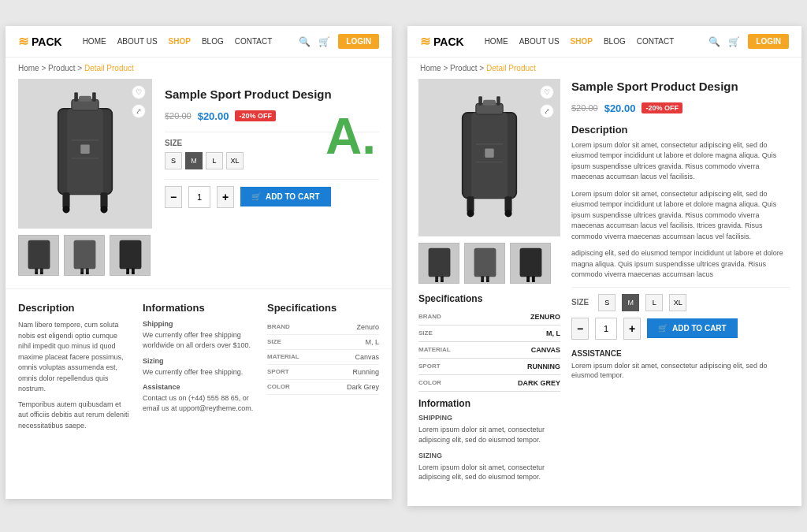 This screenshot has width=807, height=532. Describe the element at coordinates (351, 136) in the screenshot. I see `label-a: A.` at that location.